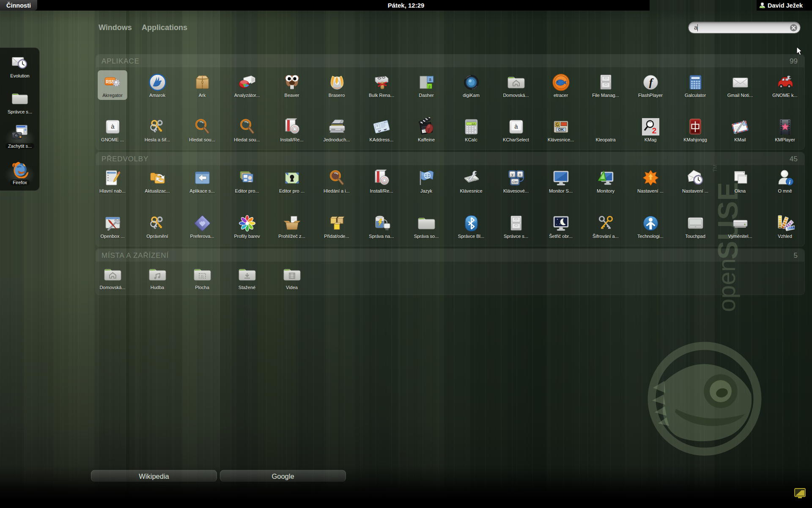 This screenshot has width=812, height=508. What do you see at coordinates (654, 130) in the screenshot?
I see `svg-text: 2` at bounding box center [654, 130].